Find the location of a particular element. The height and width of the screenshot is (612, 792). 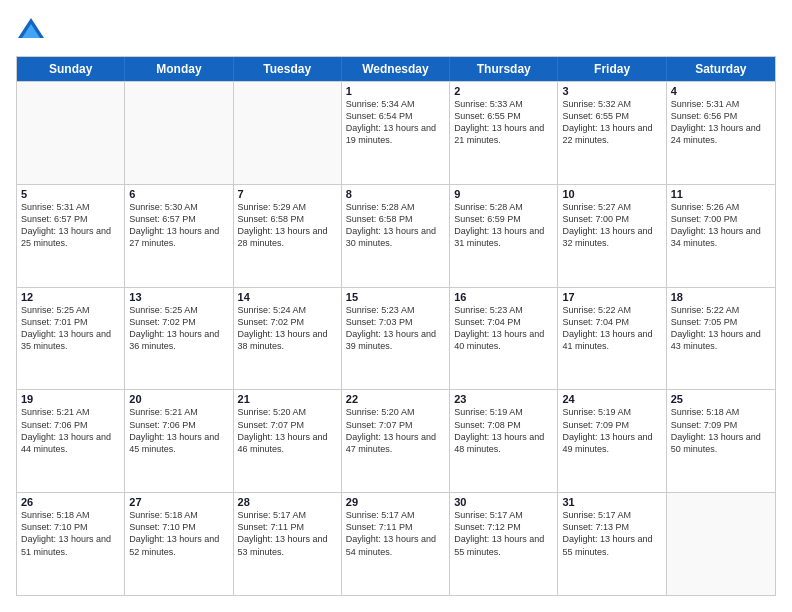

day-number: 25 is located at coordinates (721, 399).